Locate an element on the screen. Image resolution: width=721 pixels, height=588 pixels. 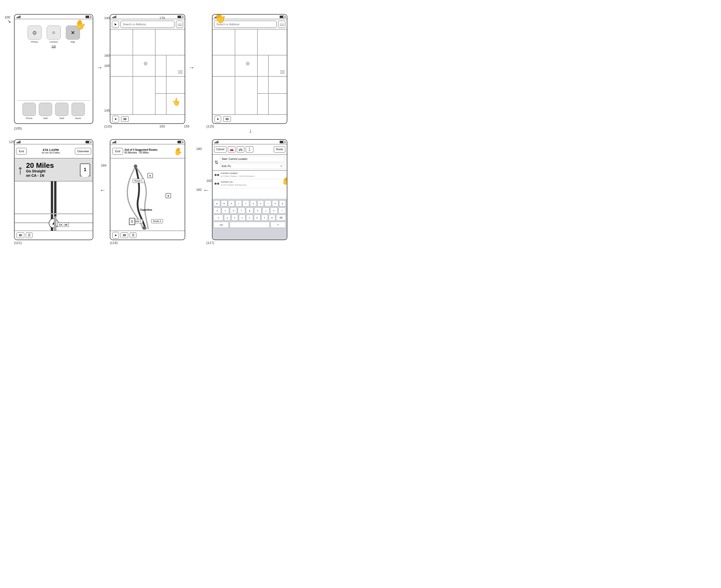
threed-btn-5: 3D is located at coordinates (125, 235).